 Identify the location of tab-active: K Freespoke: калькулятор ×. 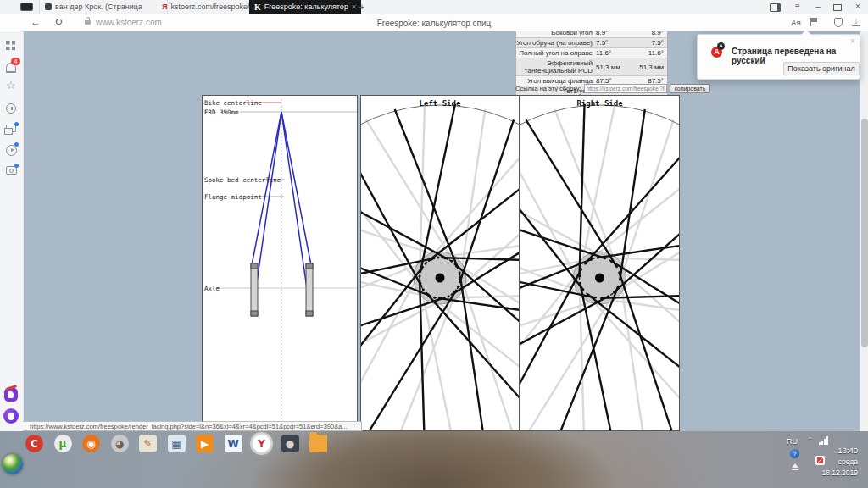
(305, 7).